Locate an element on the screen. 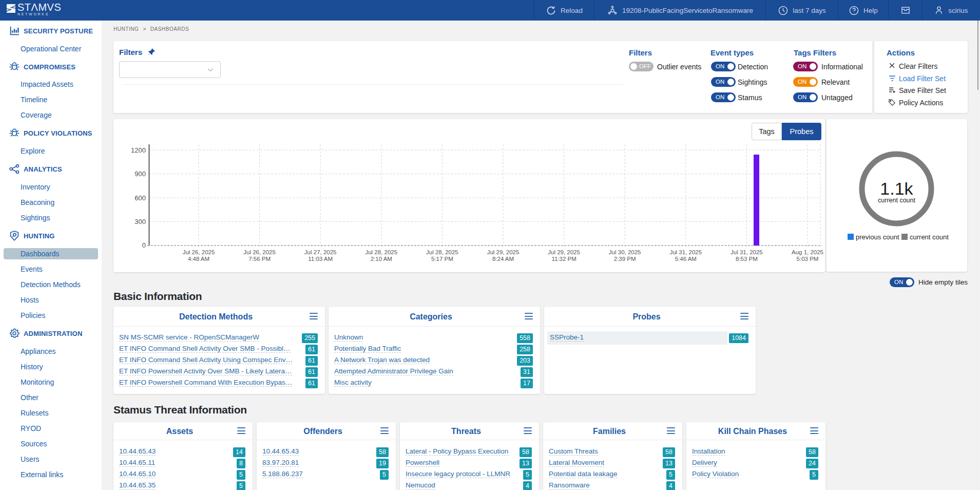  svg-text: Jul 30, 2025 is located at coordinates (625, 252).